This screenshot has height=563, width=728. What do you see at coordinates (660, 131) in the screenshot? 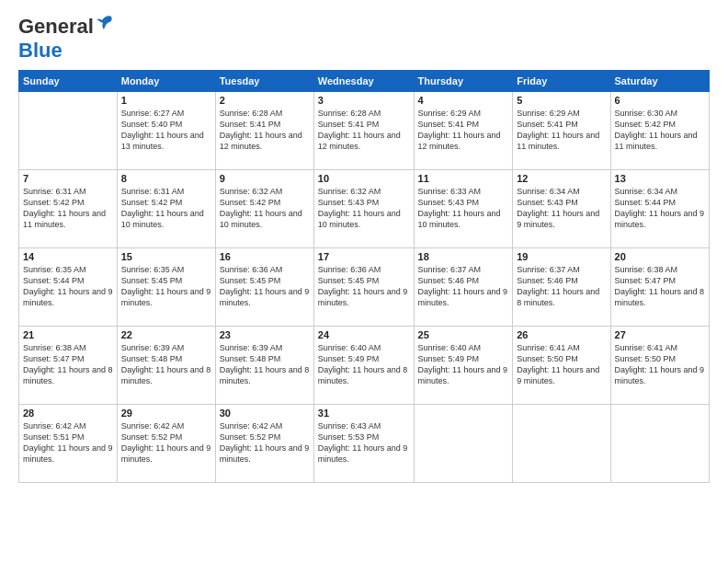
I see `cell-sun-info: Sunrise: 6:30 AM Sunset: 5:42 PM Dayligh…` at bounding box center [660, 131].